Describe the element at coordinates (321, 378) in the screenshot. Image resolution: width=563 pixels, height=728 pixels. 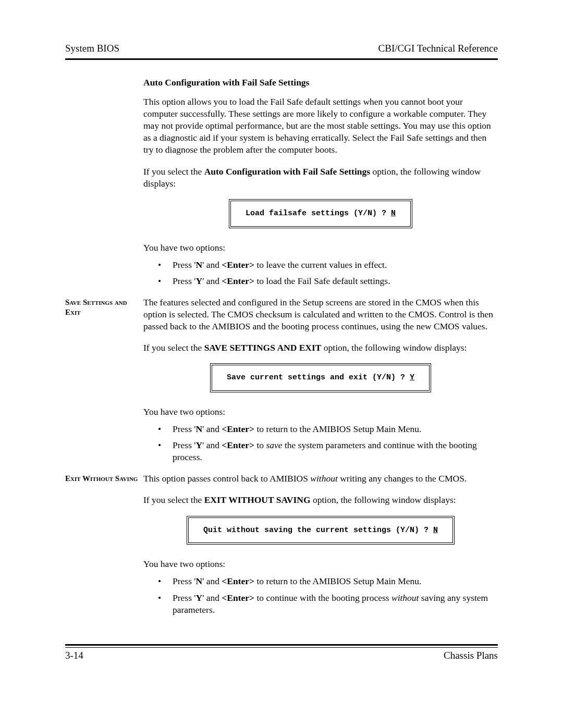
I see `save-exit-dialog: Save current settings and exit (Y/N) ? Y` at that location.